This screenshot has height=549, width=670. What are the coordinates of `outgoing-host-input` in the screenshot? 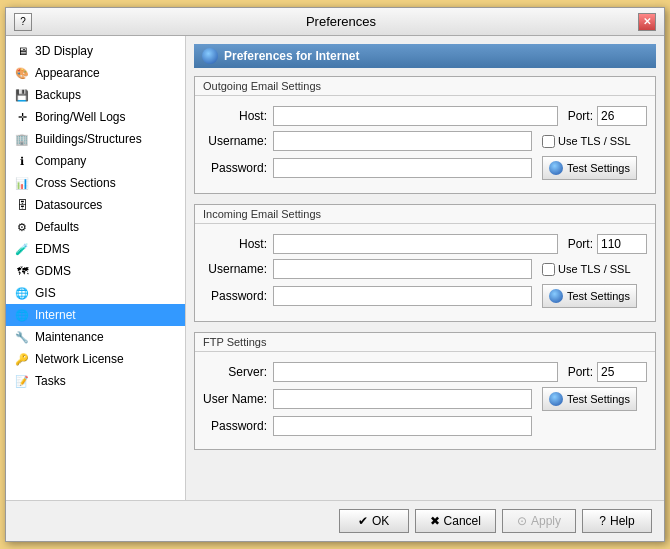 It's located at (416, 116).